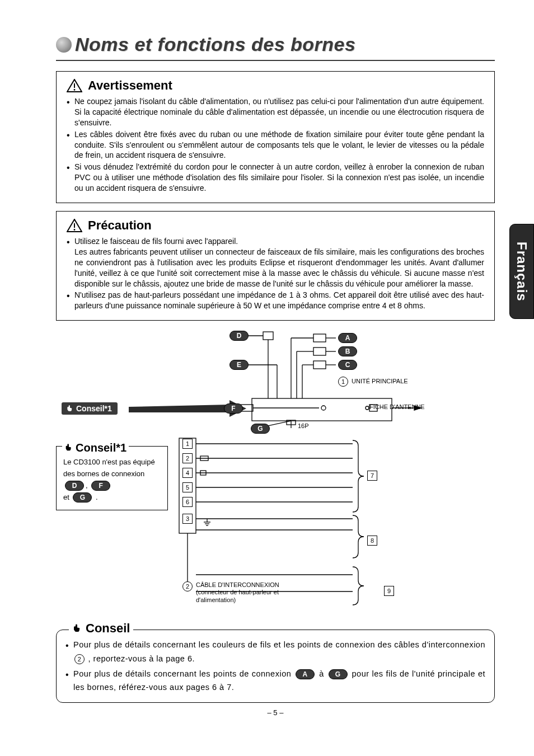 Image resolution: width=534 pixels, height=756 pixels. Describe the element at coordinates (188, 519) in the screenshot. I see `diagram-num-3: 3` at that location.